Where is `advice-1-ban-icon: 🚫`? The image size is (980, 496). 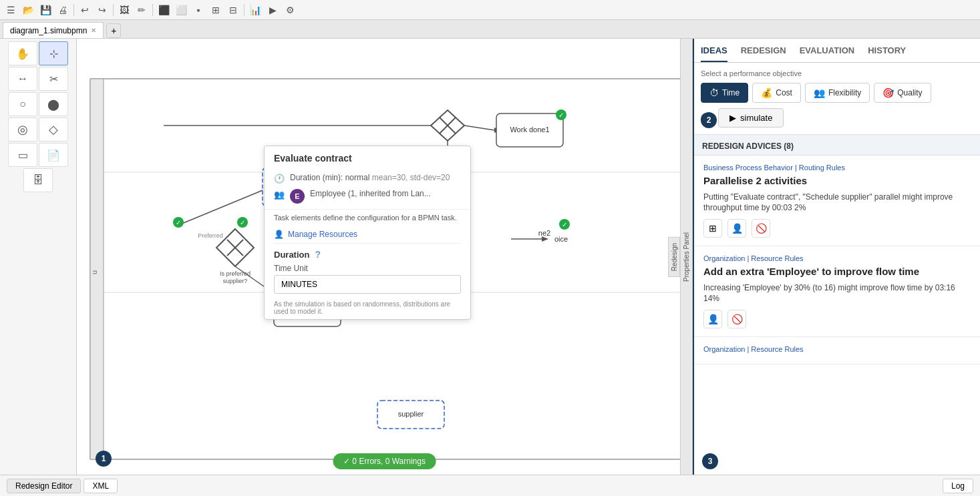 advice-1-ban-icon: 🚫 is located at coordinates (761, 228).